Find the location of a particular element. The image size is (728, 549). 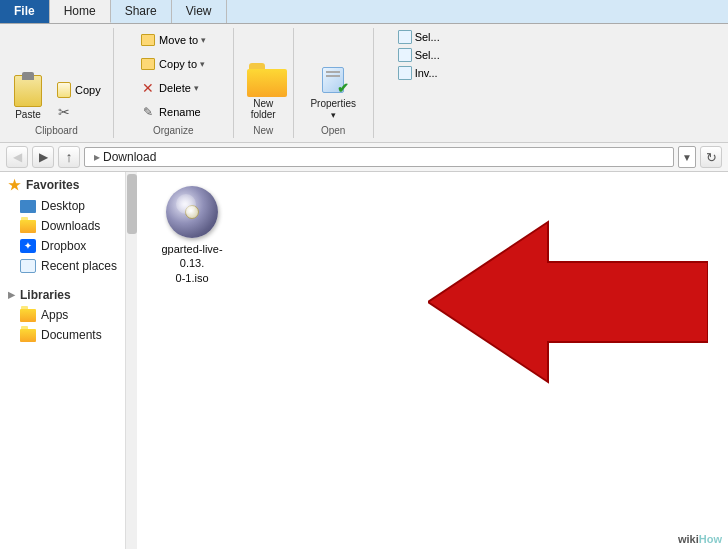

properties-icon: ✔ is located at coordinates (333, 80).